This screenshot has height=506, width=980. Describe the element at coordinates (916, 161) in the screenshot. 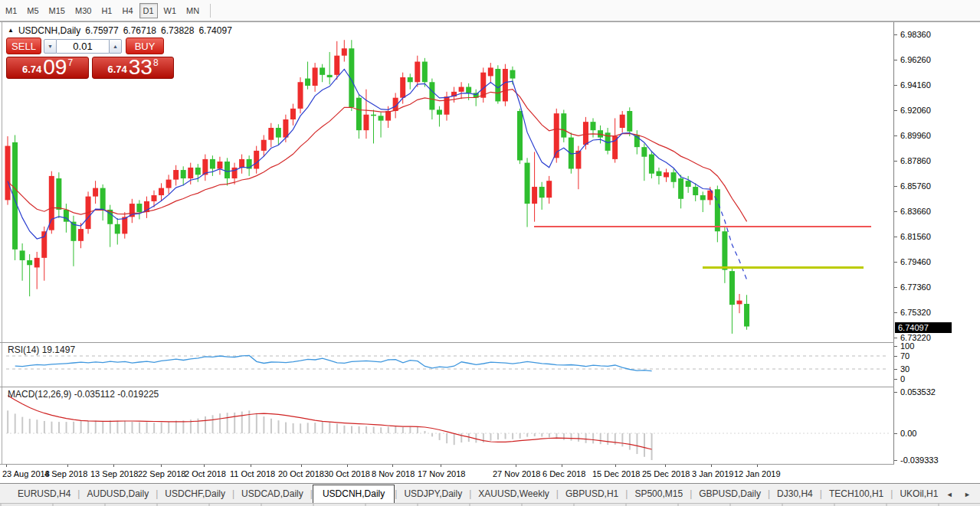

I see `price-label: 6.87860` at that location.